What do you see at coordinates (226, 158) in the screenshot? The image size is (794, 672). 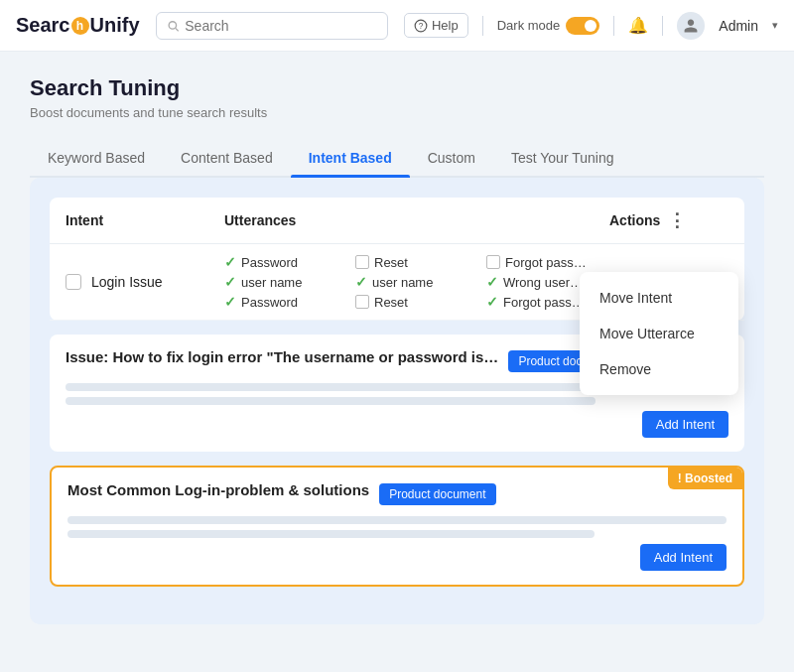 I see `tab-content: Content Based` at bounding box center [226, 158].